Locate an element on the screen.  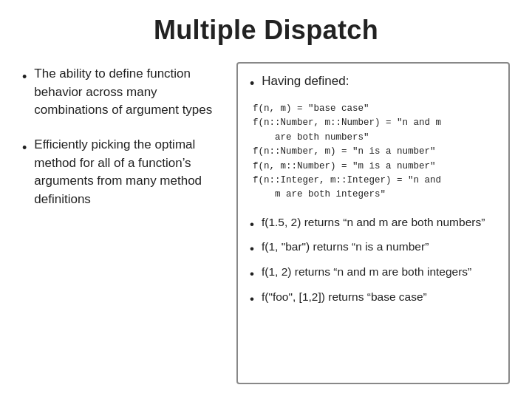
code-line-6: f(n::Integer, m::Integer) = "n and is located at coordinates (375, 180).